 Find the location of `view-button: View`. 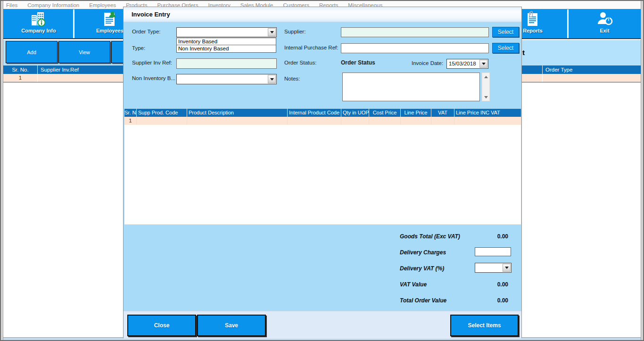

view-button: View is located at coordinates (84, 52).